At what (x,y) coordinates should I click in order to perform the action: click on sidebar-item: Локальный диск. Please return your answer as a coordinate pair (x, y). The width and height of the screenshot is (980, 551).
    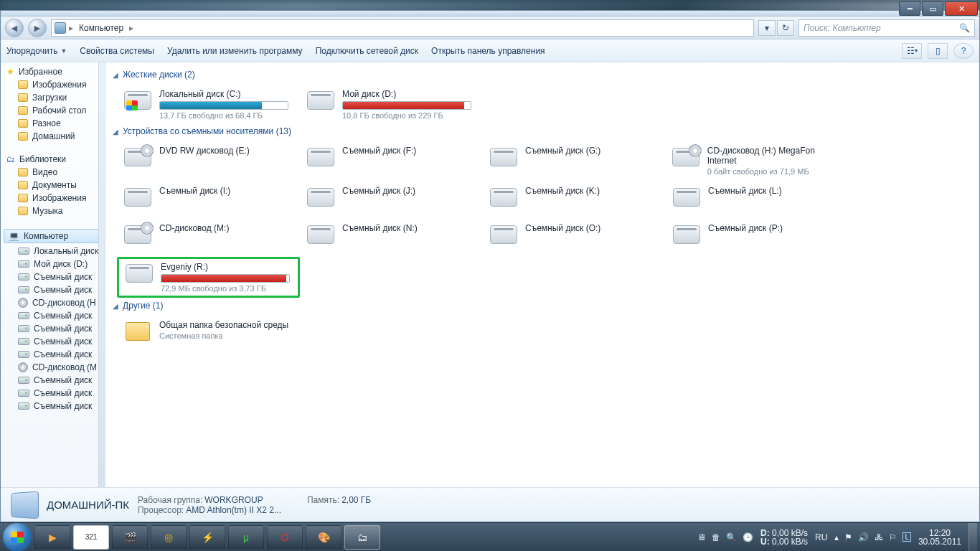
    Looking at the image, I should click on (53, 251).